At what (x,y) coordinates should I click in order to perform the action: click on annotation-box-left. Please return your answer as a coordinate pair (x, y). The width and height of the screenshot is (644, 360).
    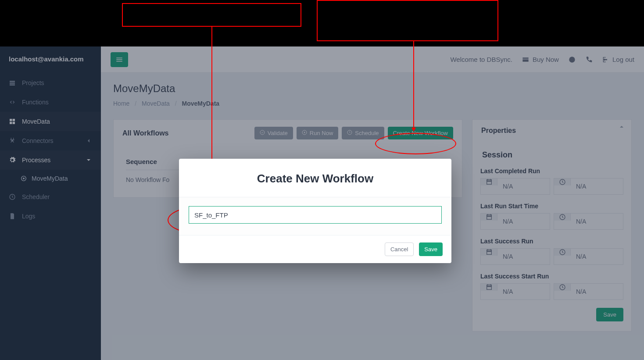
    Looking at the image, I should click on (211, 15).